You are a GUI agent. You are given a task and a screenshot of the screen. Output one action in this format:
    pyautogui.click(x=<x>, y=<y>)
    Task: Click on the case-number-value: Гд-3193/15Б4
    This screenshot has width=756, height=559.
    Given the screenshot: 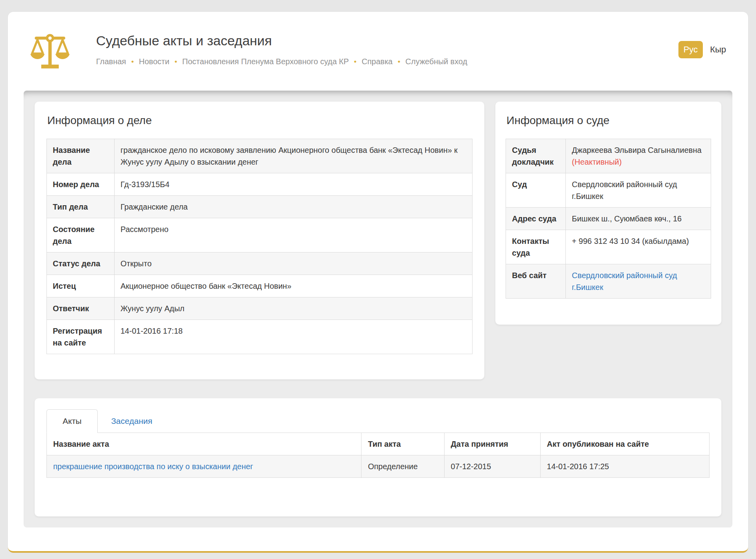 What is the action you would take?
    pyautogui.click(x=294, y=184)
    